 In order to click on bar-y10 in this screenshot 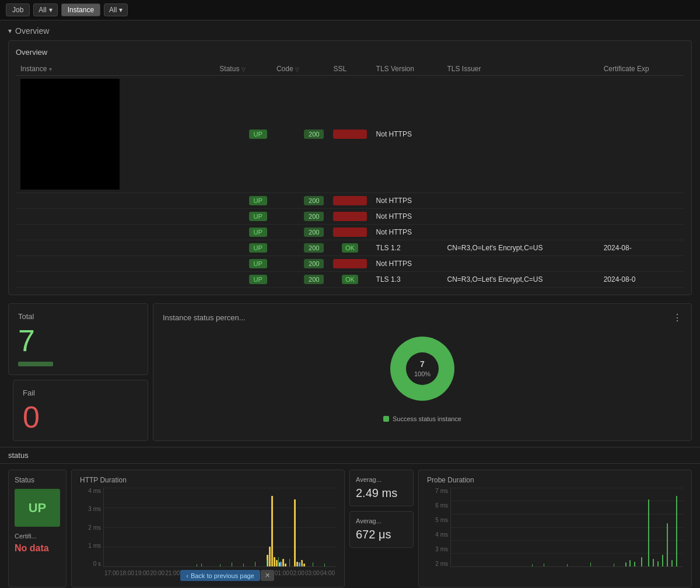, I will do `click(298, 564)`.